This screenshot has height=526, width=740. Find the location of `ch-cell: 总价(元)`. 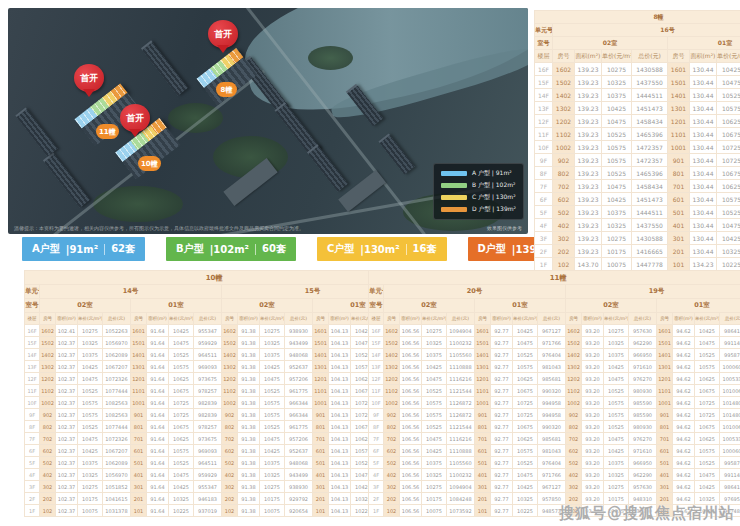

ch-cell: 总价(元) is located at coordinates (299, 319).